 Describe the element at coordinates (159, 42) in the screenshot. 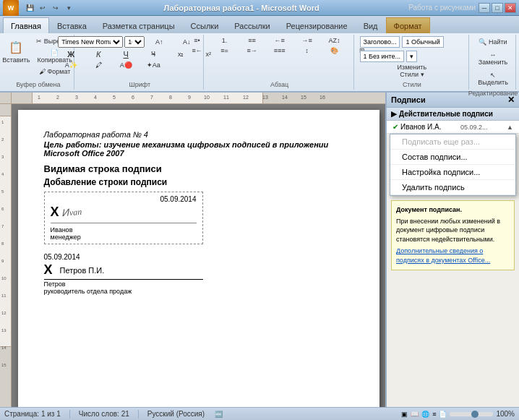

I see `grow-font-button: A↑` at that location.